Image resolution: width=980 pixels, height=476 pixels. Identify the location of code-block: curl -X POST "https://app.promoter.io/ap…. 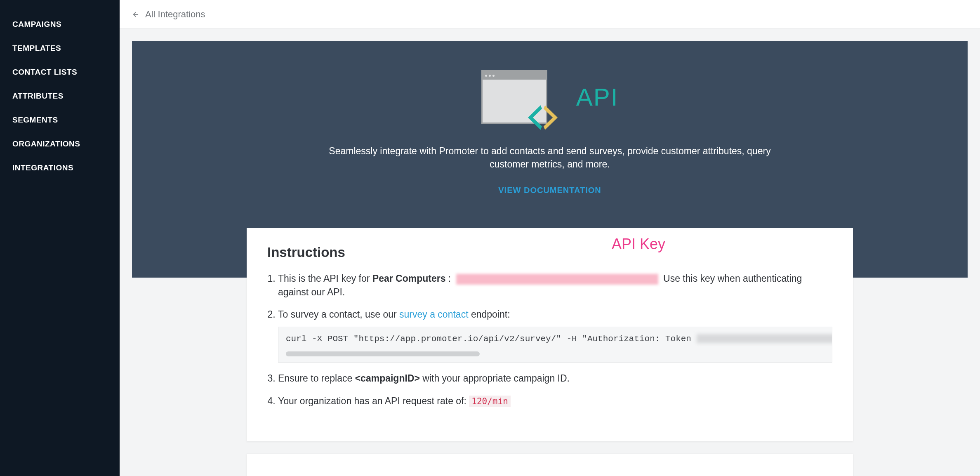
(555, 345).